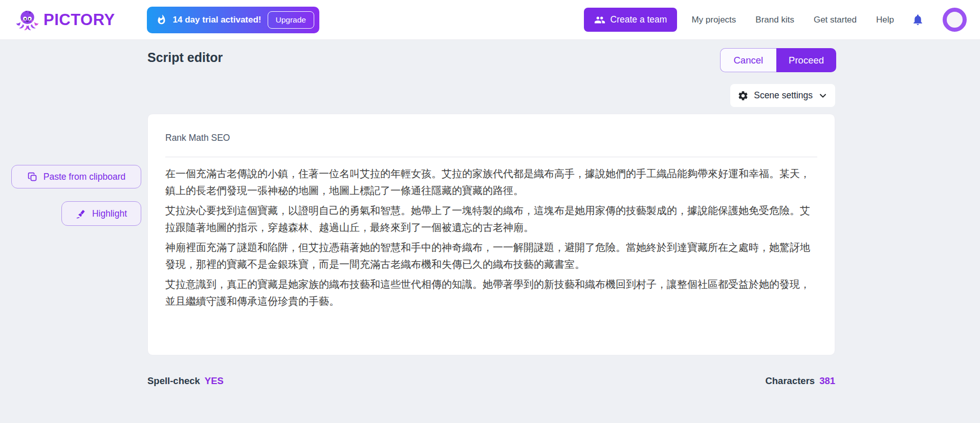 The image size is (980, 423). What do you see at coordinates (778, 60) in the screenshot?
I see `cancel-proceed-group: Cancel Proceed` at bounding box center [778, 60].